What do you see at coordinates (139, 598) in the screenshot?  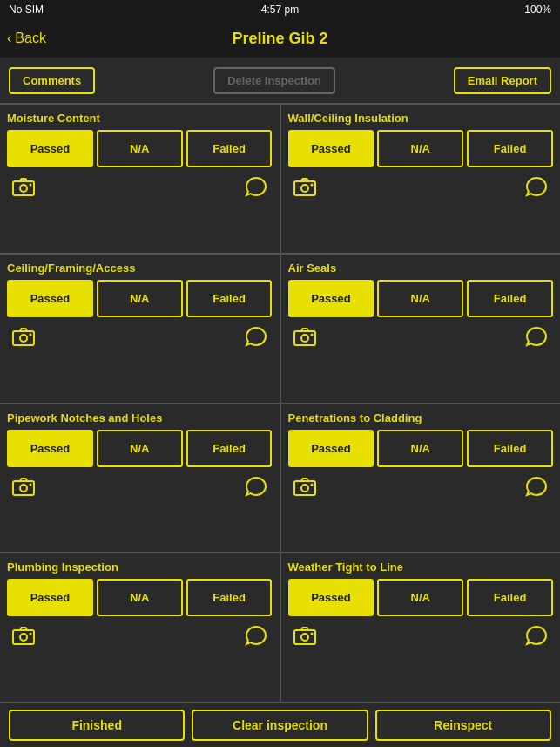 I see `na-btn-6: N/A` at bounding box center [139, 598].